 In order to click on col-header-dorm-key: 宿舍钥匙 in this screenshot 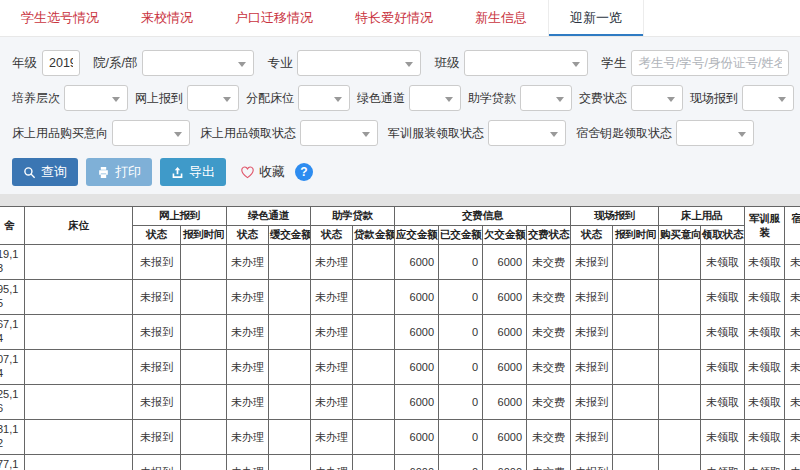, I will do `click(792, 226)`.